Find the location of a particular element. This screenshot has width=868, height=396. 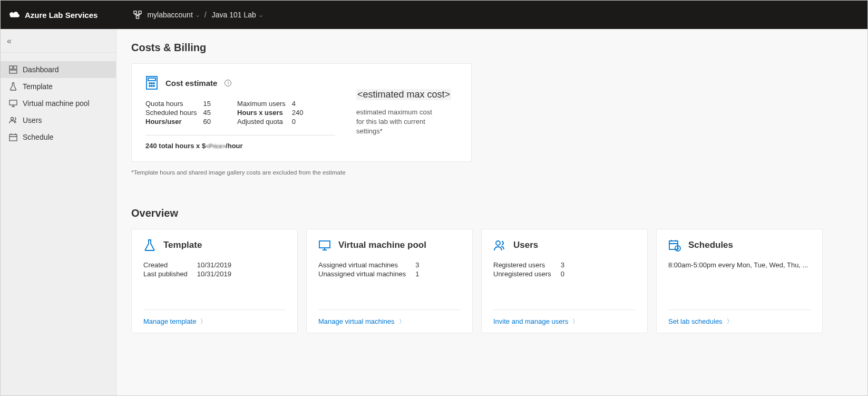

registered-users-label: Registered users is located at coordinates (522, 265).